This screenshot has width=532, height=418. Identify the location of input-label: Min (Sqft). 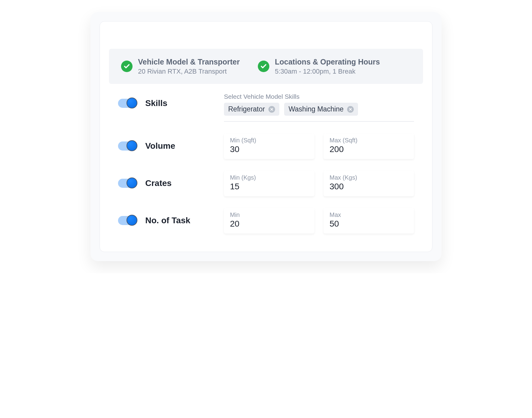
(269, 141).